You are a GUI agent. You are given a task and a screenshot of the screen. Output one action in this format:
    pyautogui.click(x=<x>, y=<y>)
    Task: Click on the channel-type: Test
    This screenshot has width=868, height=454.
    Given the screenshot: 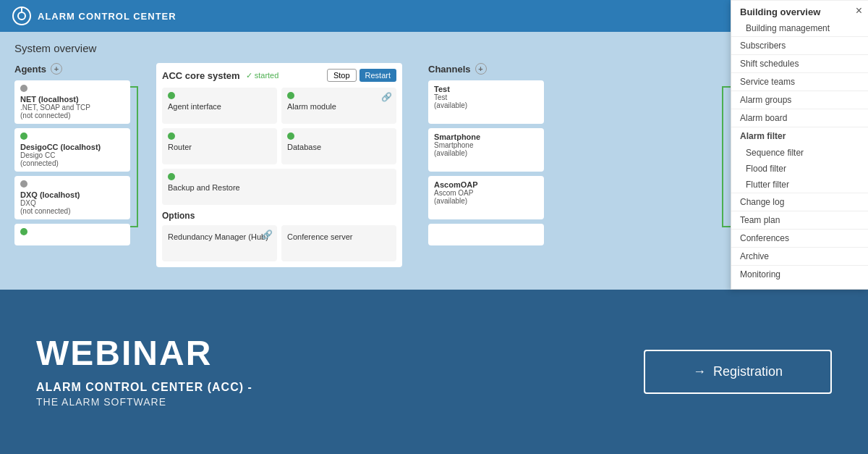 What is the action you would take?
    pyautogui.click(x=486, y=97)
    